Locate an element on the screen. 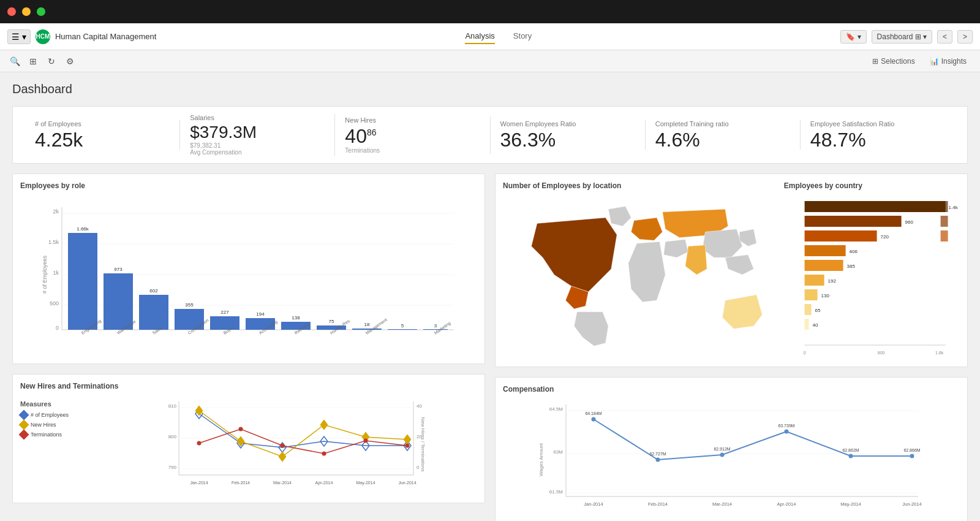  nav-tabs: Analysis Story is located at coordinates (499, 37).